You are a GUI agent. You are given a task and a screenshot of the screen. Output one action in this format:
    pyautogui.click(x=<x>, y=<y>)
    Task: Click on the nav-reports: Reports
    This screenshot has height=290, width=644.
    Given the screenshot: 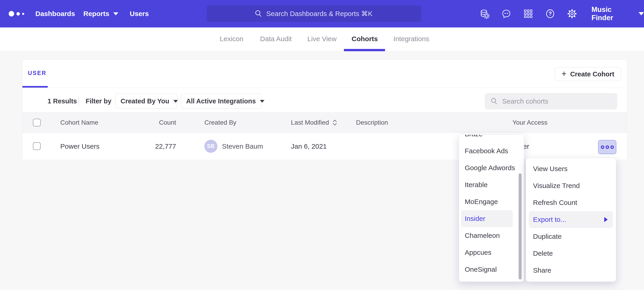 What is the action you would take?
    pyautogui.click(x=101, y=14)
    